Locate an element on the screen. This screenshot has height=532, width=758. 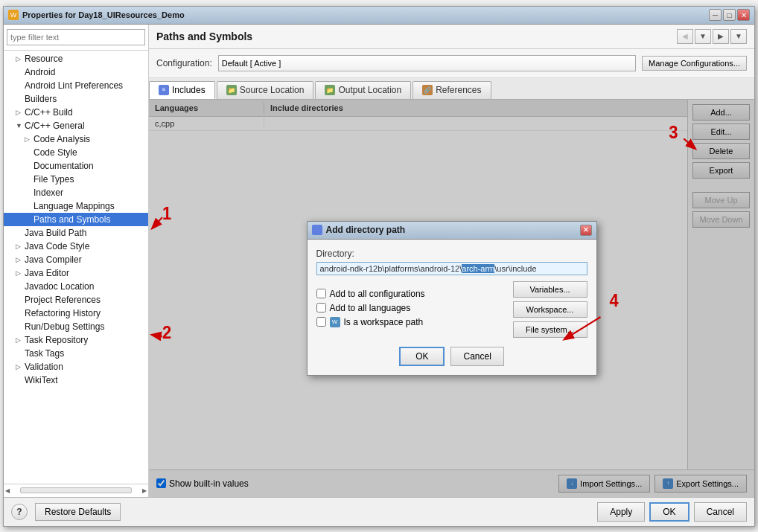
tab-output-location: 📁 Output Location is located at coordinates (363, 90).